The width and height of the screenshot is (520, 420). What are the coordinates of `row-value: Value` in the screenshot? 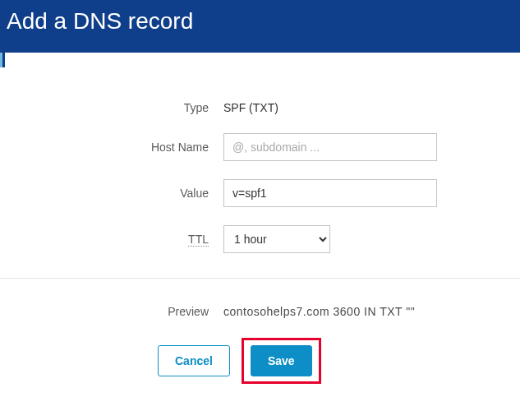 It's located at (260, 193).